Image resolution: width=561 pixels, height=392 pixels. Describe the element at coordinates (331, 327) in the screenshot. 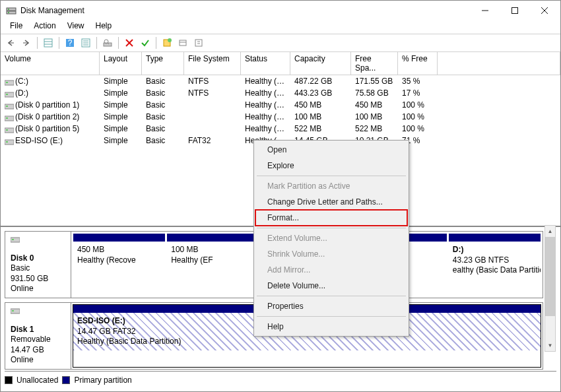

I see `ctx-help: Help` at that location.